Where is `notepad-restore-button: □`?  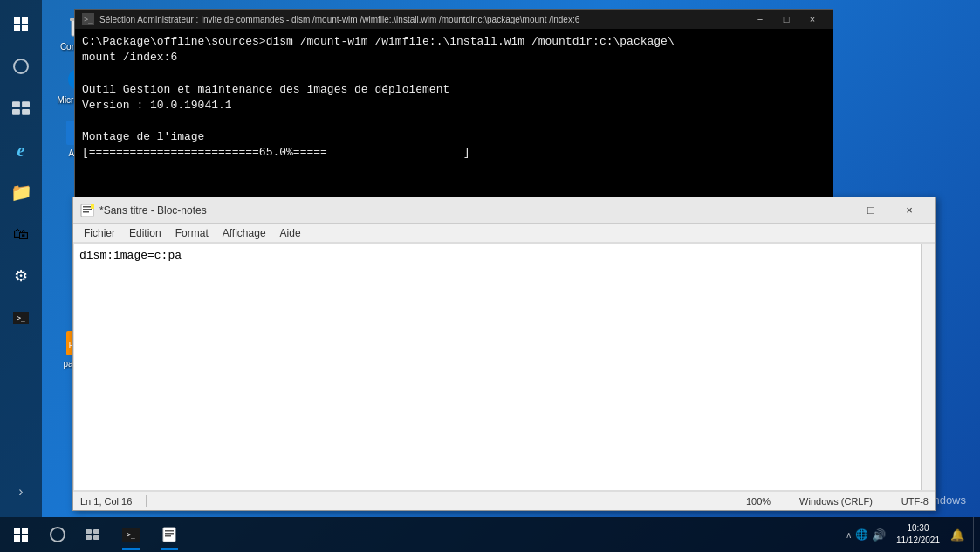 notepad-restore-button: □ is located at coordinates (871, 210).